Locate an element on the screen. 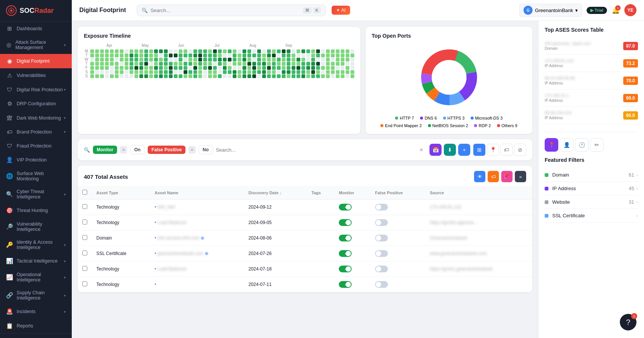 The image size is (644, 338). panel-tab-user: 👤 is located at coordinates (567, 145).